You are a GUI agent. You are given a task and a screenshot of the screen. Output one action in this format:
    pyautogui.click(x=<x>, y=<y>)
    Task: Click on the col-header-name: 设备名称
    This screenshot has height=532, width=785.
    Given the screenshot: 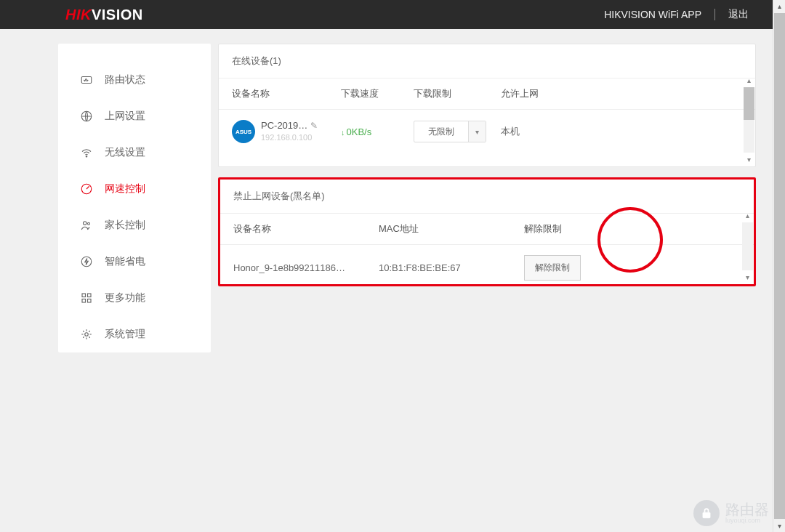 What is the action you would take?
    pyautogui.click(x=286, y=94)
    